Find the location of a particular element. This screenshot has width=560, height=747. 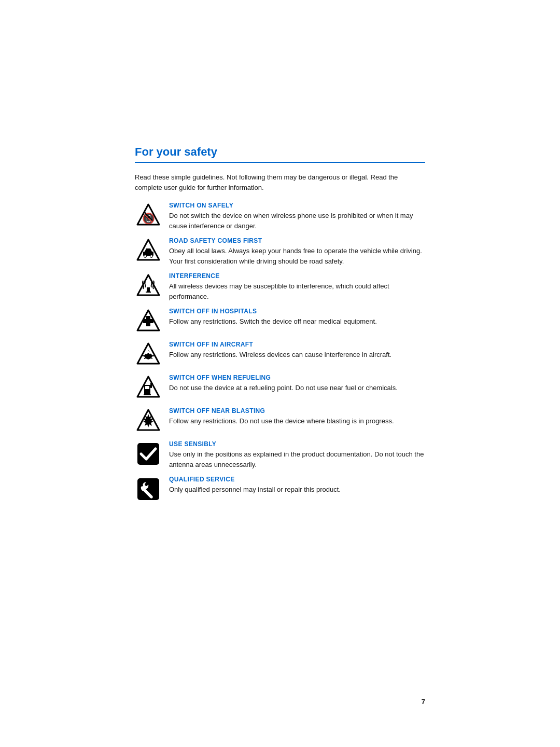

section-switch-on-safely: 📵 SWITCH ON SAFELY Do not switch the dev… is located at coordinates (280, 216).